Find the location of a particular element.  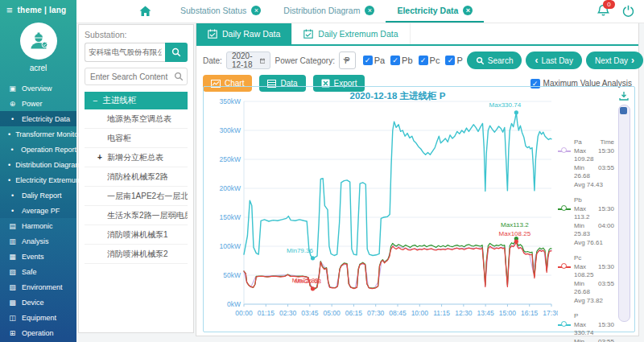

search-icon is located at coordinates (179, 76).